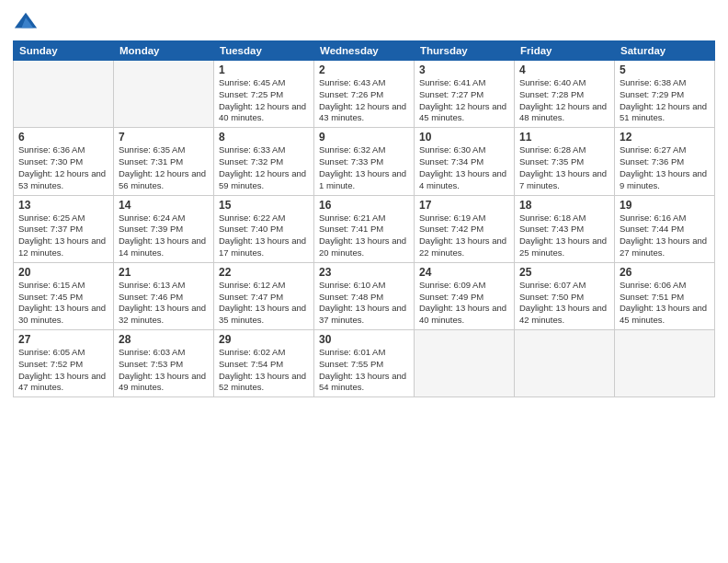  What do you see at coordinates (164, 52) in the screenshot?
I see `calendar-header-monday: Monday` at bounding box center [164, 52].